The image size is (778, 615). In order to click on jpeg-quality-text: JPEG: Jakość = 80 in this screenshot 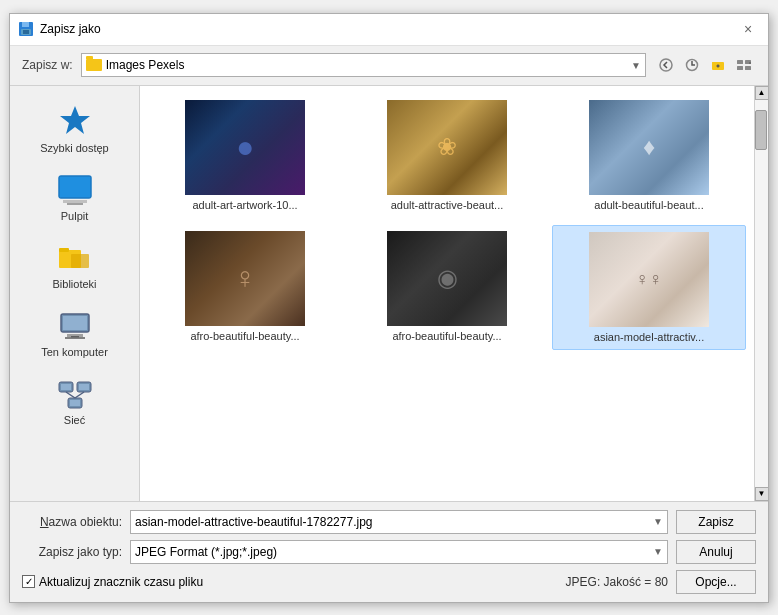, I will do `click(617, 582)`.